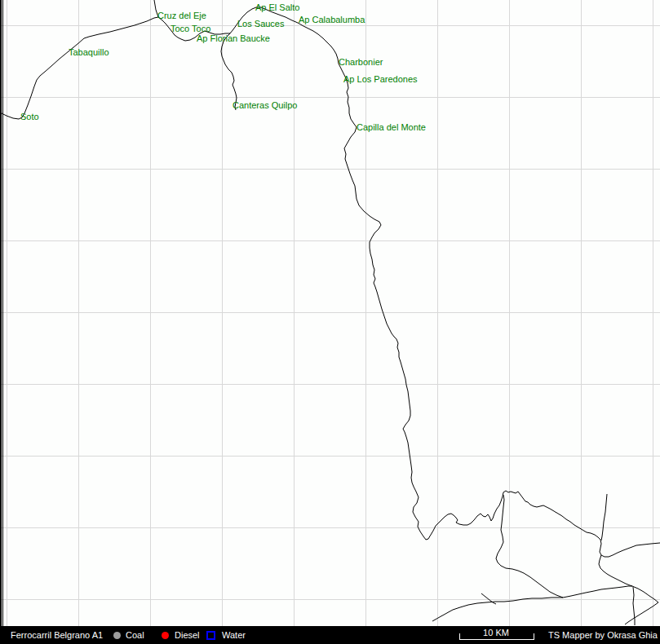  Describe the element at coordinates (57, 635) in the screenshot. I see `route-title: Ferrocarril Belgrano A1` at that location.